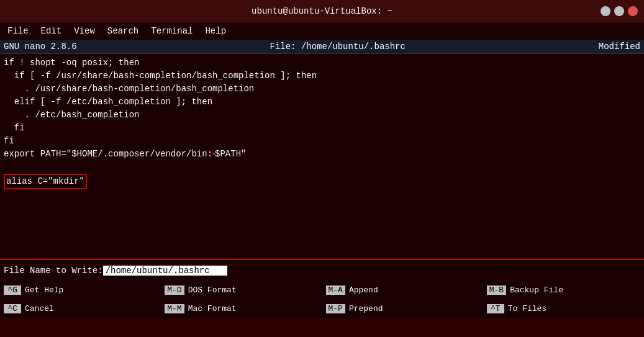 This screenshot has width=644, height=337. Describe the element at coordinates (174, 290) in the screenshot. I see `shortcut-key-dos-format: M-D` at that location.